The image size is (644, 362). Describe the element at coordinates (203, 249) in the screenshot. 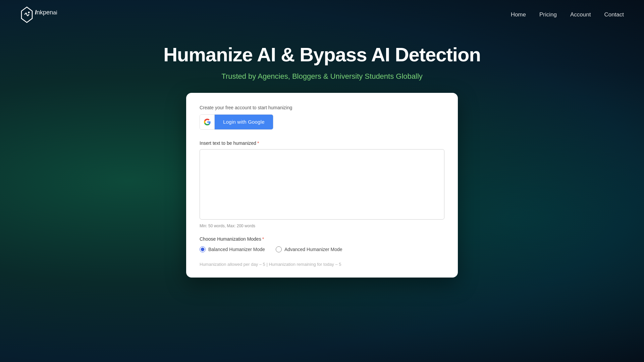

I see `balanced-mode-radio` at that location.